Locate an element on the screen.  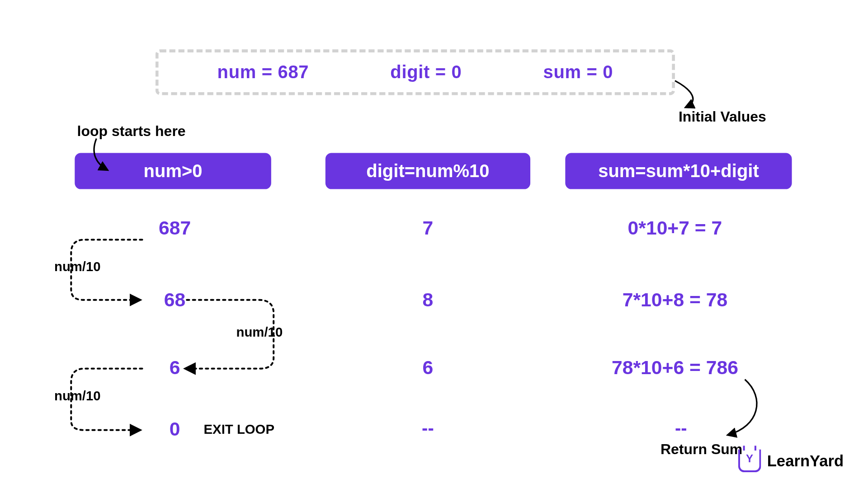
sum-value-row3: 78*10+6 = 786 is located at coordinates (675, 368).